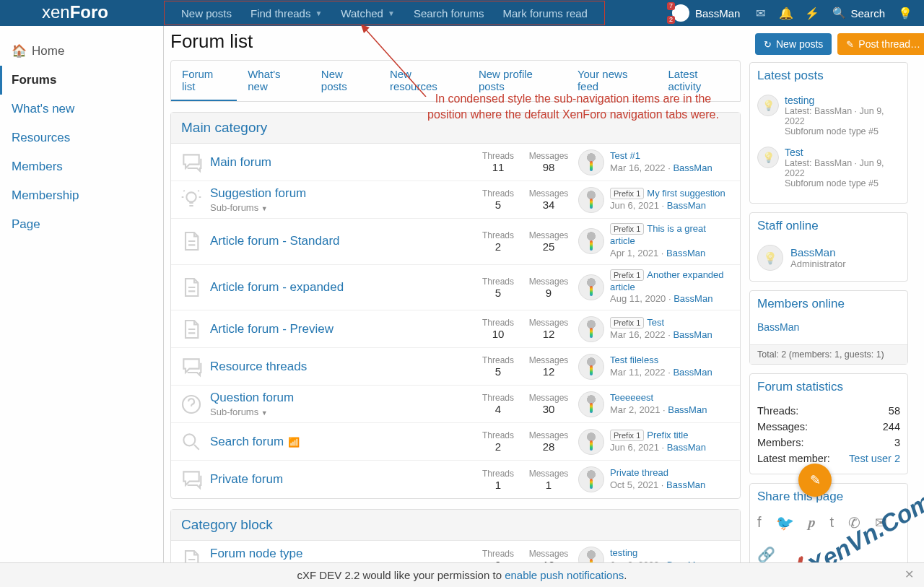 The width and height of the screenshot is (924, 587). Describe the element at coordinates (286, 13) in the screenshot. I see `subnav-find-threads: Find threads▼` at that location.